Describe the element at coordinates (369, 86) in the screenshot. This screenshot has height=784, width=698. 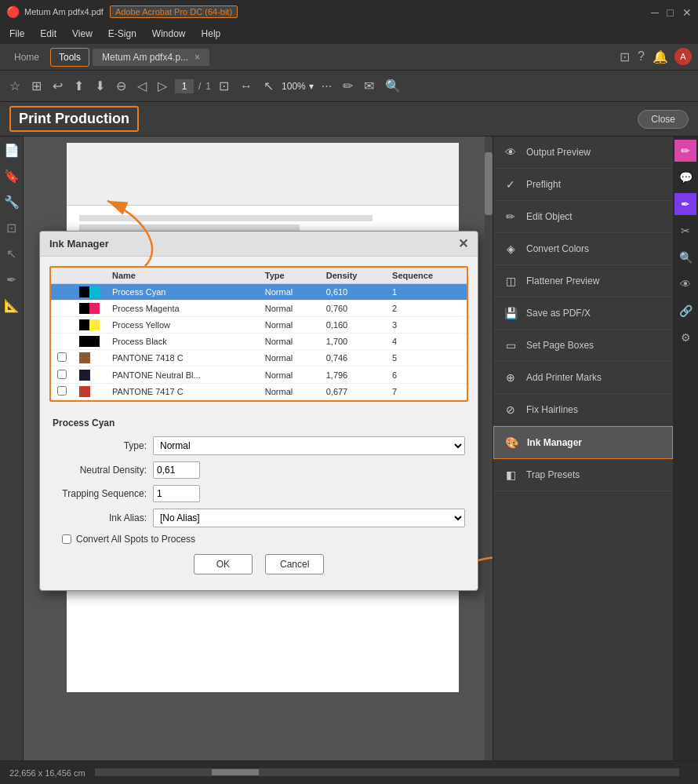
I see `share-tool: ✉` at that location.